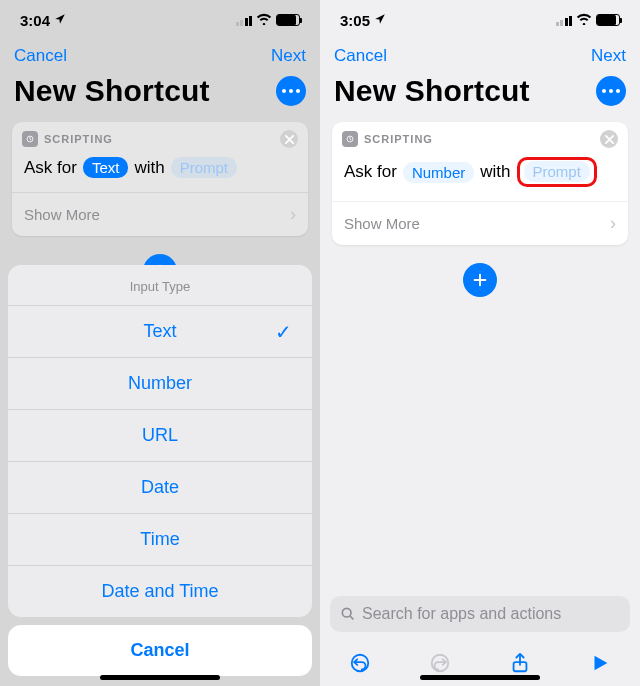 The image size is (640, 686). I want to click on check-icon: ✓, so click(284, 332).